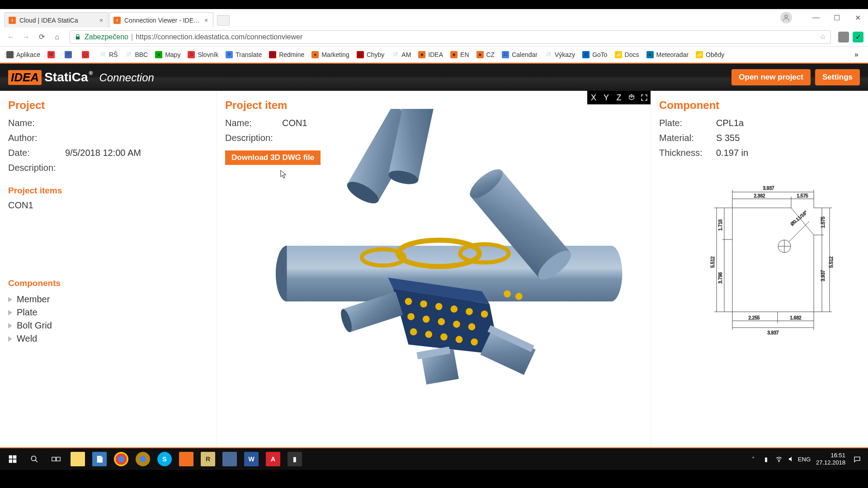  I want to click on bookmark-item: f, so click(70, 55).